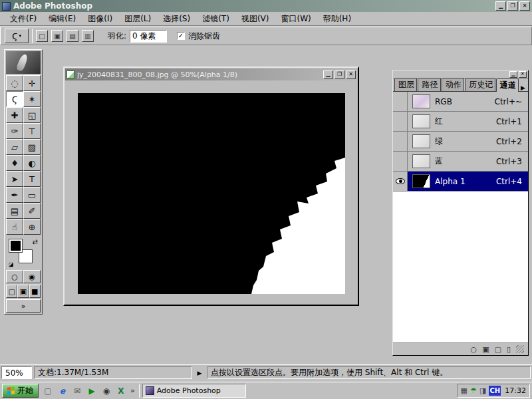 Image resolution: width=532 pixels, height=399 pixels. I want to click on blur-tool: ♦, so click(15, 163).